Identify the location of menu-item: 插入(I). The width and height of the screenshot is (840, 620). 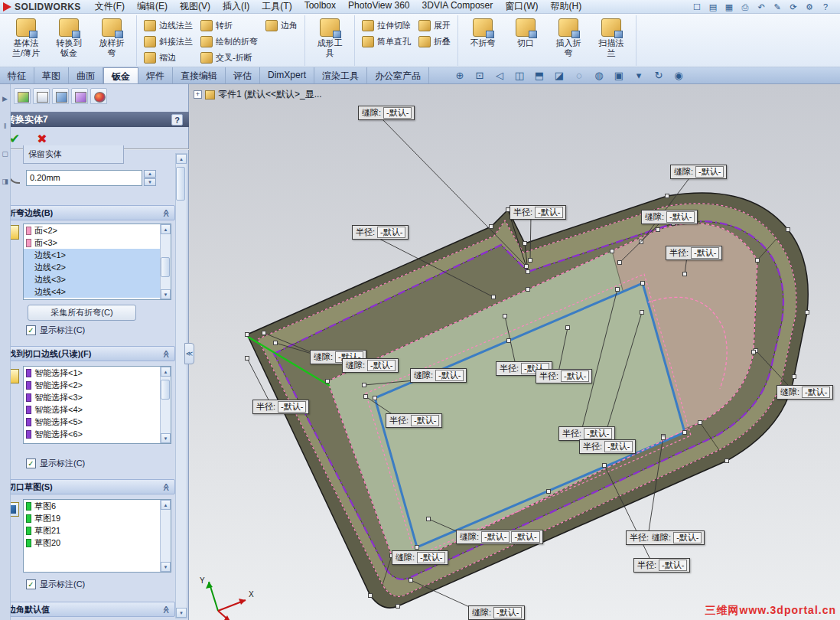
(236, 7).